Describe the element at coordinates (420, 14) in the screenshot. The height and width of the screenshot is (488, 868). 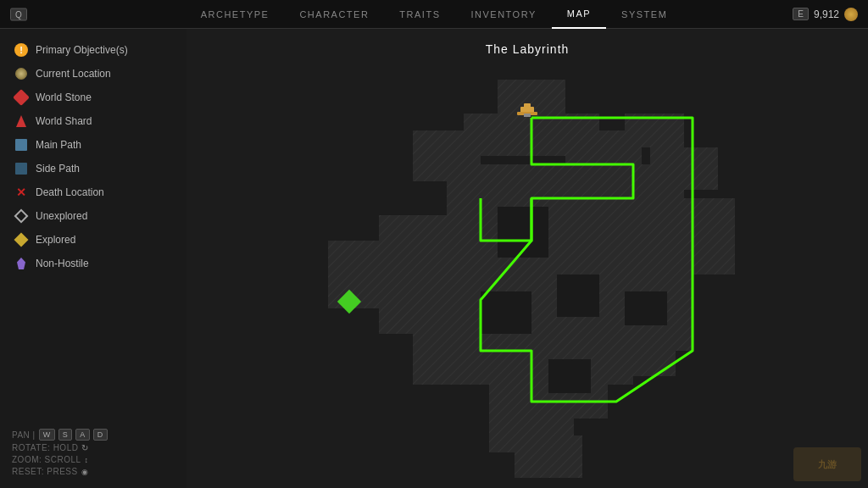
I see `nav-traits: TRAITS` at that location.